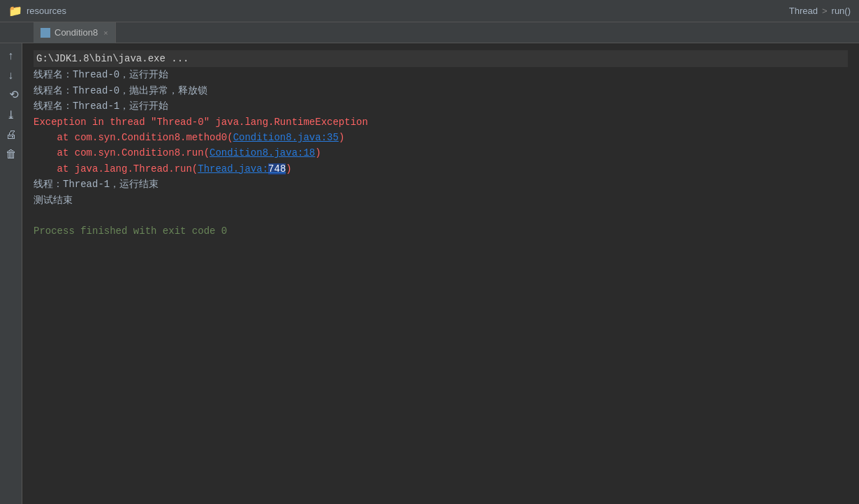 Image resolution: width=859 pixels, height=504 pixels. What do you see at coordinates (803, 11) in the screenshot?
I see `breadcrumb-thread: Thread` at bounding box center [803, 11].